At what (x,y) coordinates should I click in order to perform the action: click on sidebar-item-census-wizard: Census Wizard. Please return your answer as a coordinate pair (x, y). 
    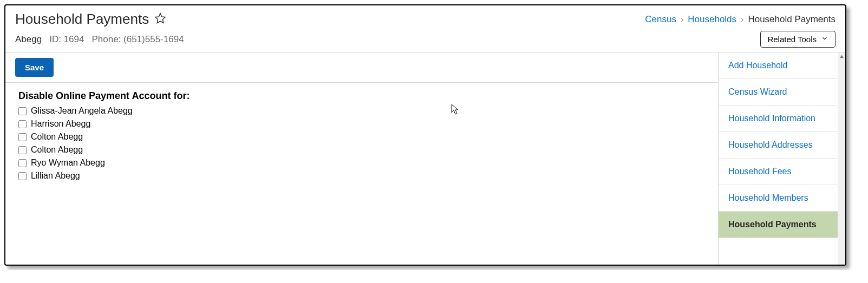
    Looking at the image, I should click on (782, 92).